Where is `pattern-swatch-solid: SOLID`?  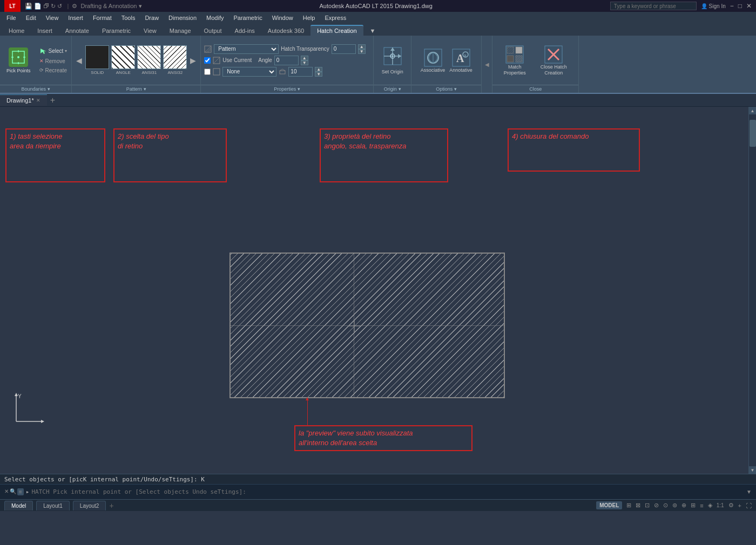
pattern-swatch-solid: SOLID is located at coordinates (97, 60).